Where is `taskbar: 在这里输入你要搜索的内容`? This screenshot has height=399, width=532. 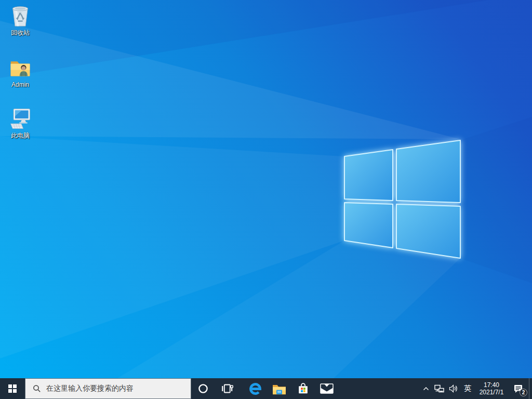 taskbar: 在这里输入你要搜索的内容 is located at coordinates (266, 389).